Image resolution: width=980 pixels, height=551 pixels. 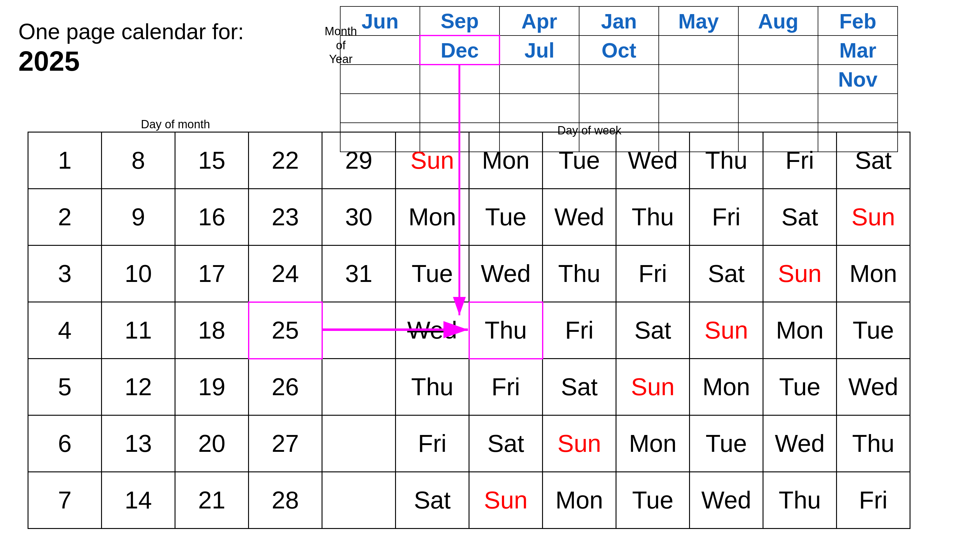 I want to click on month-feb: Feb, so click(x=858, y=21).